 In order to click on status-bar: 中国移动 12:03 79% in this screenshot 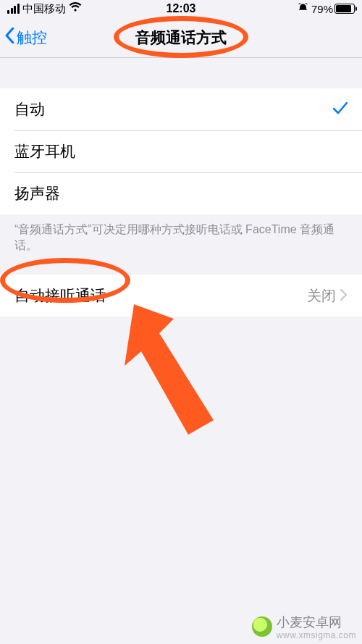, I will do `click(181, 9)`.